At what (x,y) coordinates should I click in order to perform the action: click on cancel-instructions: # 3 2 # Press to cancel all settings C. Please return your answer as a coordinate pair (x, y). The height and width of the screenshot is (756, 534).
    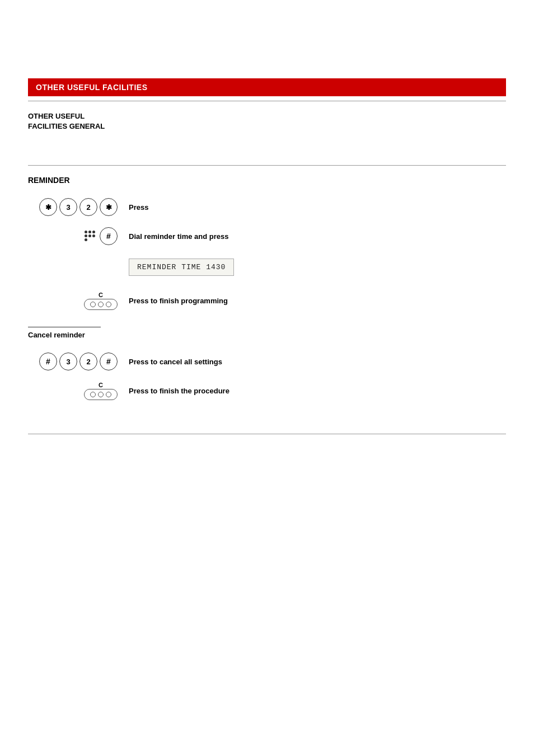
    Looking at the image, I should click on (267, 376).